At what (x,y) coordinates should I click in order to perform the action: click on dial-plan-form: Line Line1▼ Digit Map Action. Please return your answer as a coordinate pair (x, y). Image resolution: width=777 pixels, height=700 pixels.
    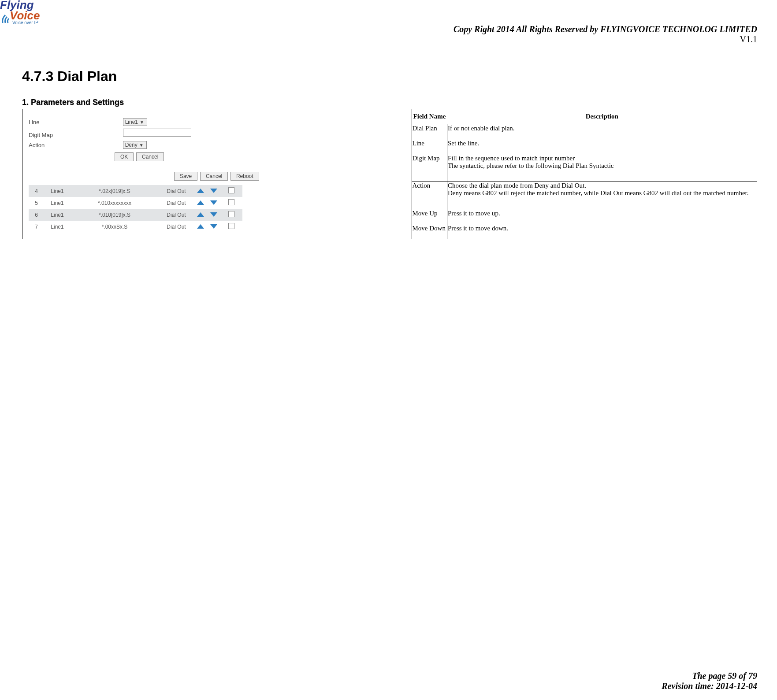
    Looking at the image, I should click on (217, 175).